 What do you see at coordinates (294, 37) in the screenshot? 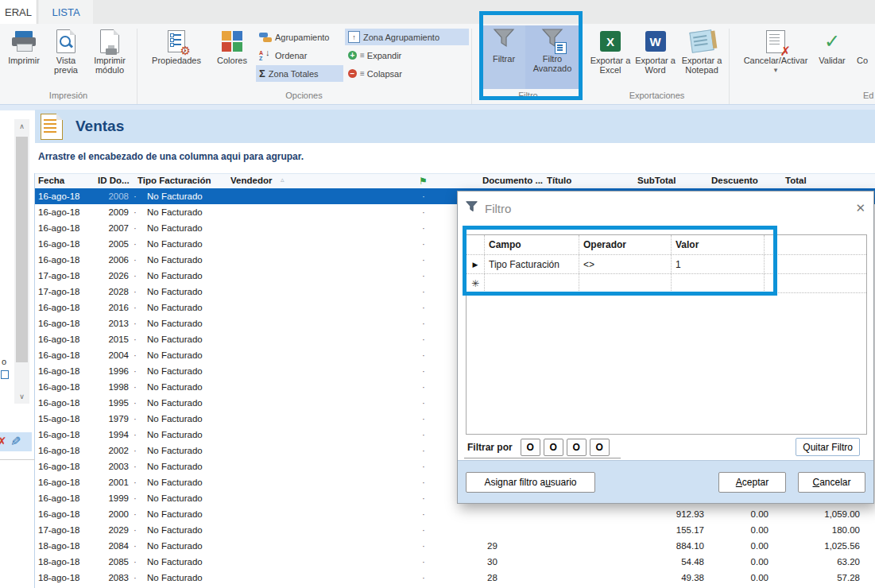
I see `agrupamiento-button: Agrupamiento` at bounding box center [294, 37].